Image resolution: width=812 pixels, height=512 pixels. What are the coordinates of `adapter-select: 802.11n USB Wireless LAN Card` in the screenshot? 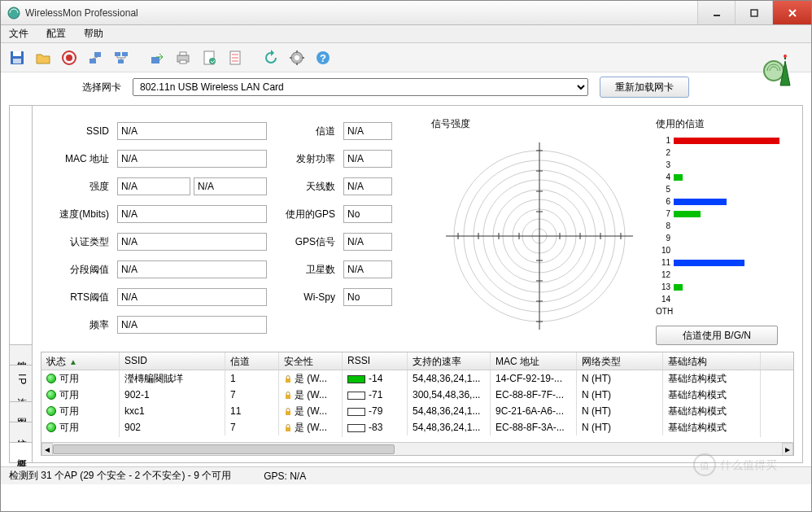 It's located at (360, 87).